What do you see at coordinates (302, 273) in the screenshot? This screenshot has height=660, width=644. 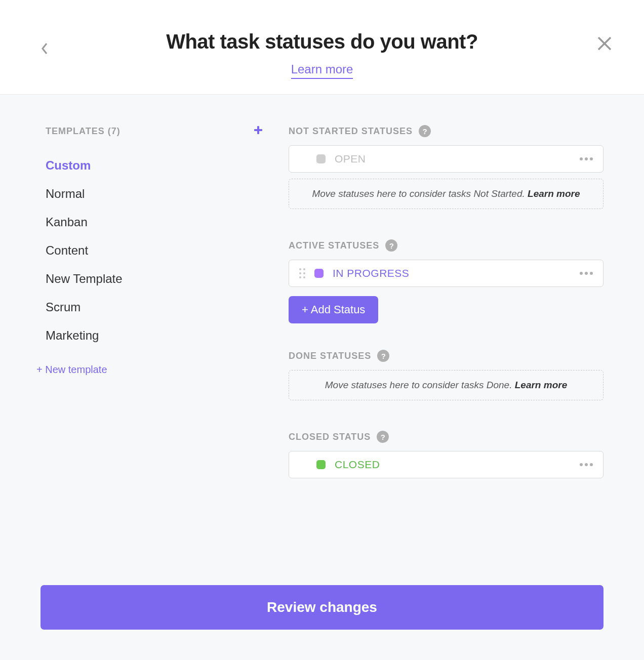 I see `drag-handle-icon` at bounding box center [302, 273].